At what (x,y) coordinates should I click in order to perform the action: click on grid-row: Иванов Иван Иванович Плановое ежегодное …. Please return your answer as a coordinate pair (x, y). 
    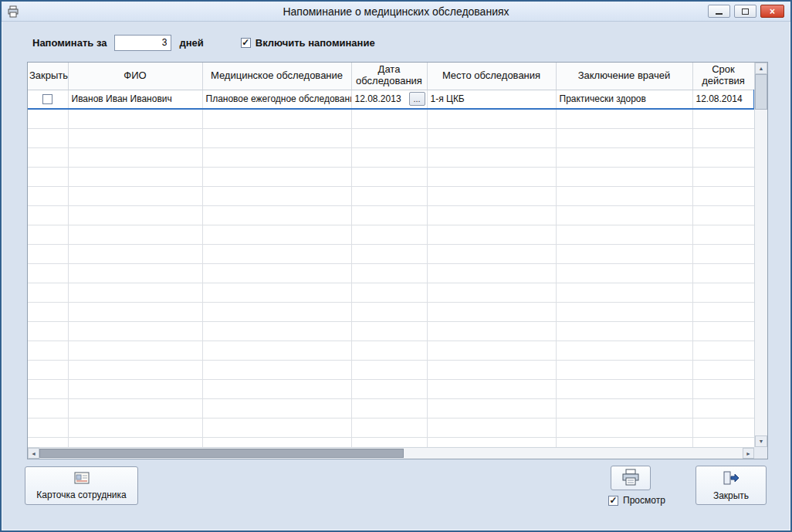
    Looking at the image, I should click on (391, 99).